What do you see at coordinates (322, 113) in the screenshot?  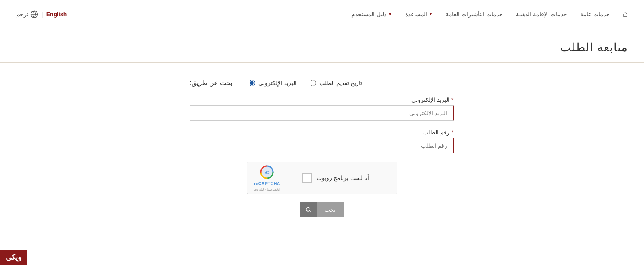 I see `email-input` at bounding box center [322, 113].